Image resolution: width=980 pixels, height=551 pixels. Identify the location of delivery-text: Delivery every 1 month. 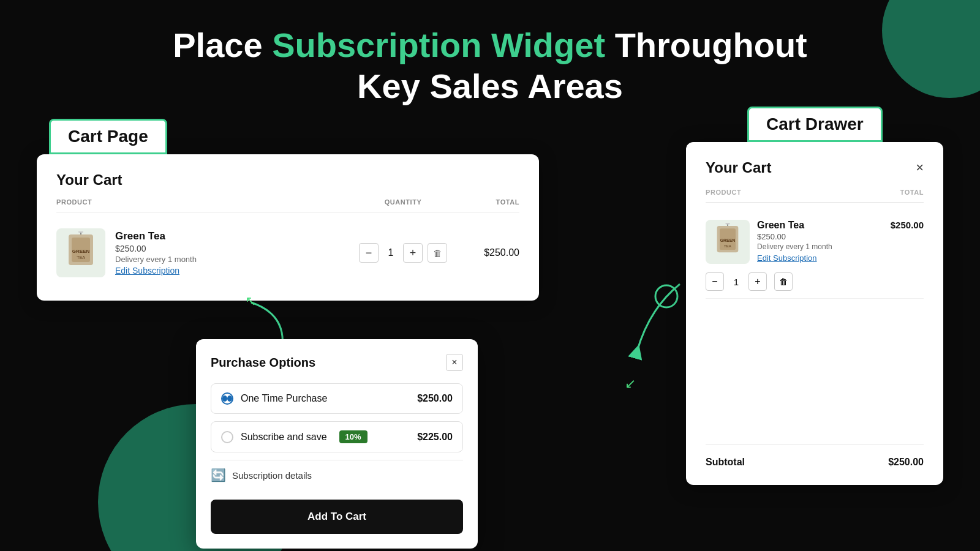
(232, 260).